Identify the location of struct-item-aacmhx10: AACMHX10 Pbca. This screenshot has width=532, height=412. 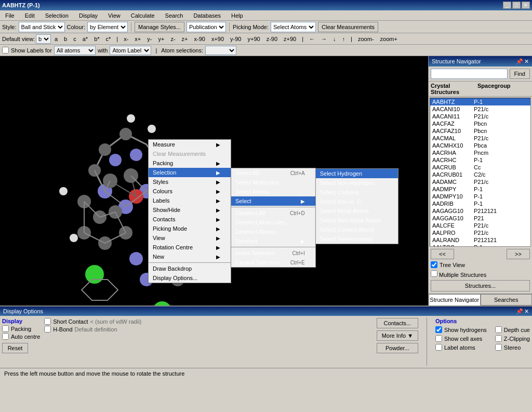
(480, 145).